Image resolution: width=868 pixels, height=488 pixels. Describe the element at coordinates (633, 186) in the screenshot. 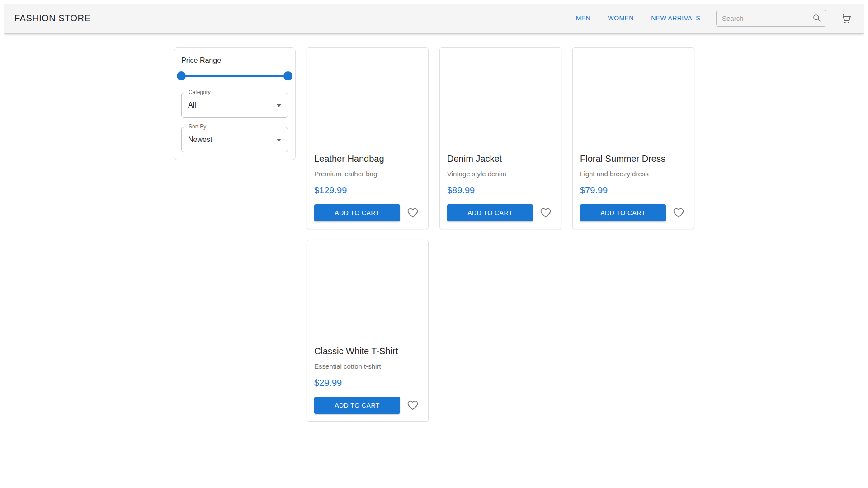

I see `product-card-content: Floral Summer Dress Light and breezy dre…` at that location.